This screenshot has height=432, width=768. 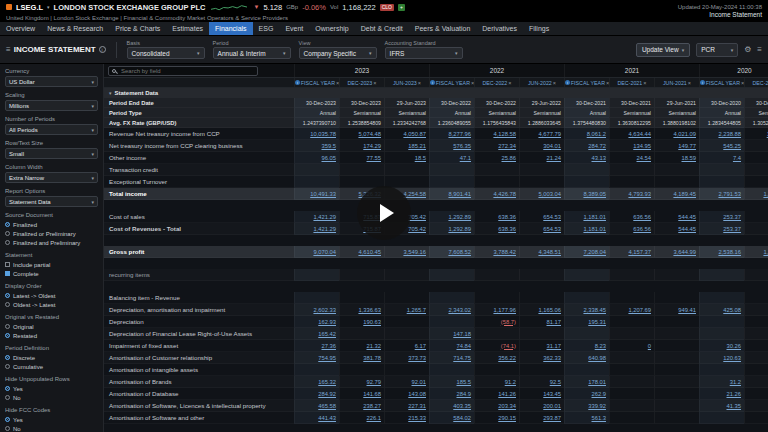 I want to click on cell-value: 41.35, so click(x=734, y=406).